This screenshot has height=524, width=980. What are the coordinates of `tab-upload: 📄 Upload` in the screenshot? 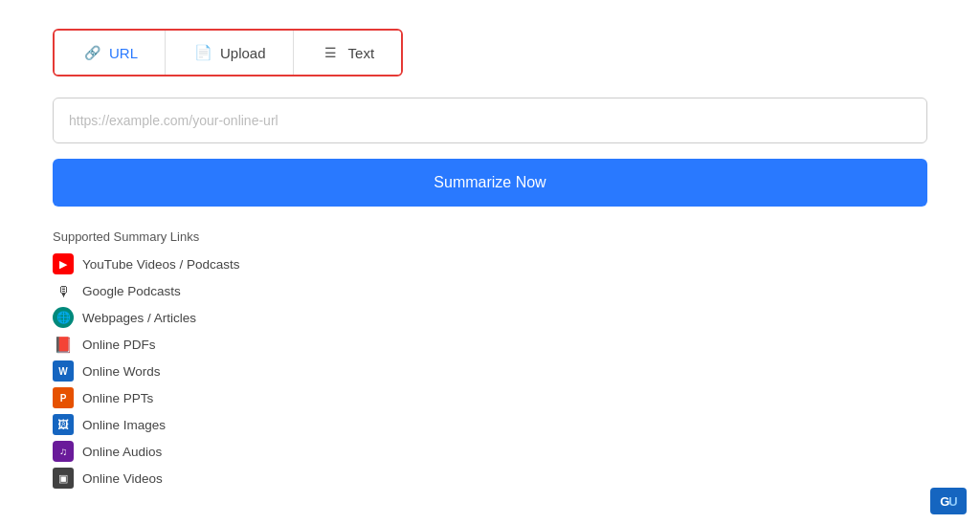 It's located at (230, 53).